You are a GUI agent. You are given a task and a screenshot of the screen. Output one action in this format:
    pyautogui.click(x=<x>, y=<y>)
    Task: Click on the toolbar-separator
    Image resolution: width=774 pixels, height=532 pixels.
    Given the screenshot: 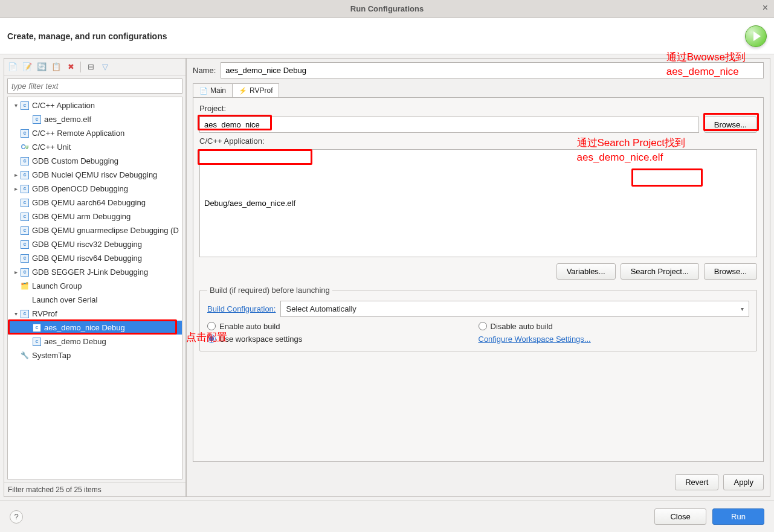 What is the action you would take?
    pyautogui.click(x=81, y=67)
    